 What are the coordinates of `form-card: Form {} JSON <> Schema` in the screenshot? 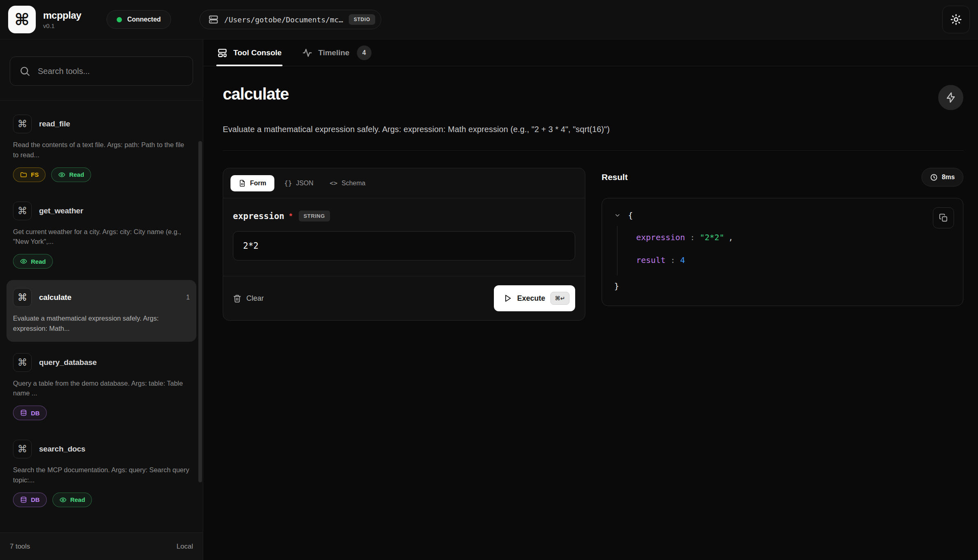 It's located at (404, 244).